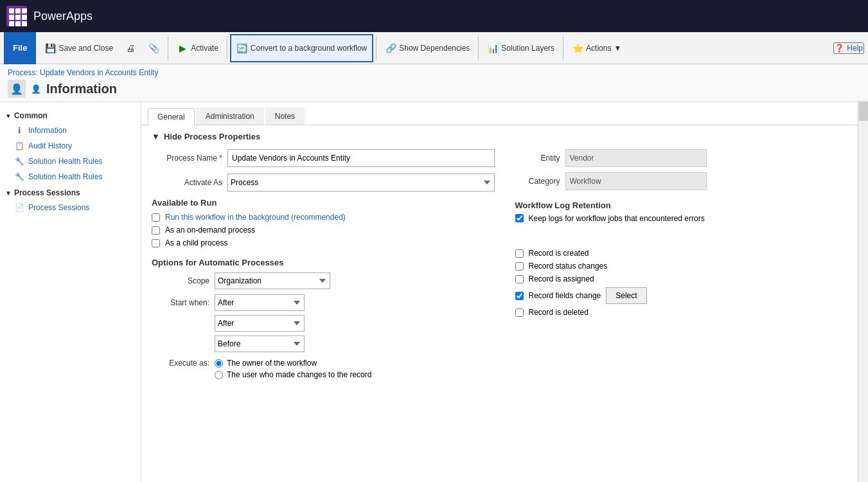 This screenshot has height=482, width=868. Describe the element at coordinates (17, 89) in the screenshot. I see `title-icon-symbol: 👤` at that location.